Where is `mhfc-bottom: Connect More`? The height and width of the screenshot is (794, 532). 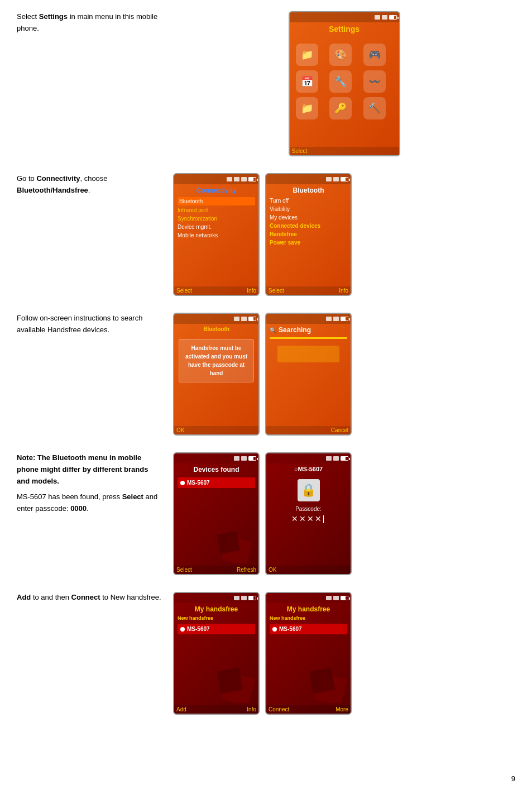
mhfc-bottom: Connect More is located at coordinates (308, 709).